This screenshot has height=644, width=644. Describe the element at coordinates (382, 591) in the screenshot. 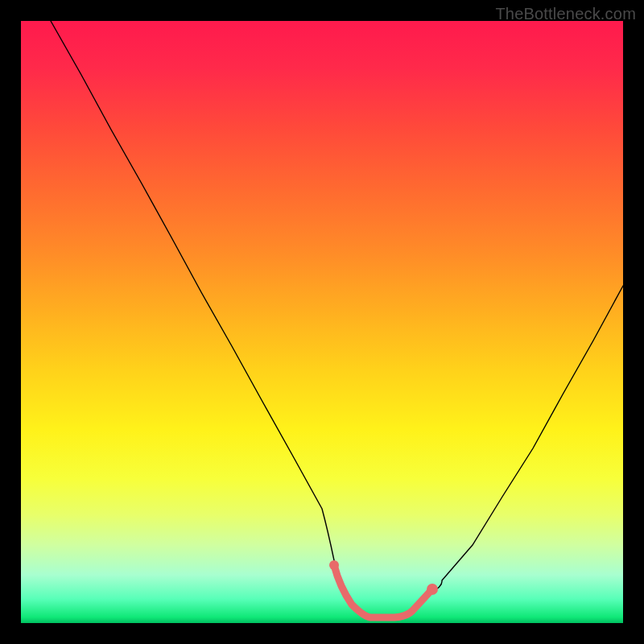

I see `valley-highlight` at that location.